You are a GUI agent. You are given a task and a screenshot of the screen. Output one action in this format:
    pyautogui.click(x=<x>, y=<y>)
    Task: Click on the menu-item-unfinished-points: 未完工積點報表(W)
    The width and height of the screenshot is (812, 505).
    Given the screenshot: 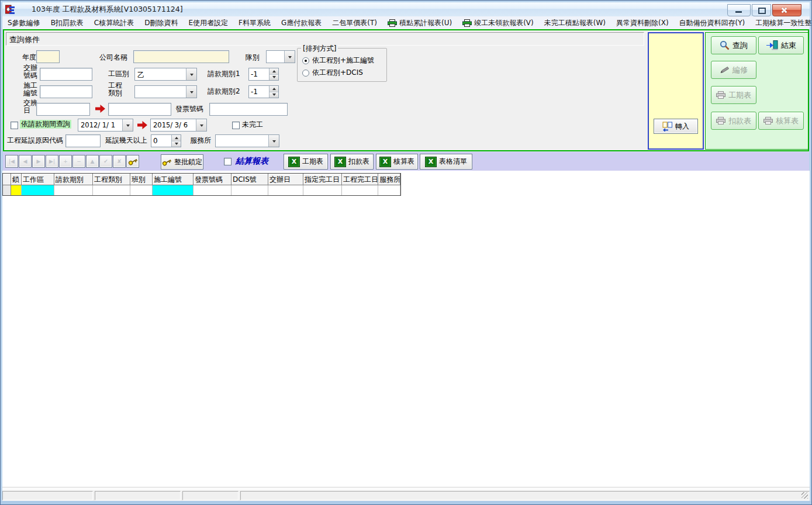 What is the action you would take?
    pyautogui.click(x=575, y=23)
    